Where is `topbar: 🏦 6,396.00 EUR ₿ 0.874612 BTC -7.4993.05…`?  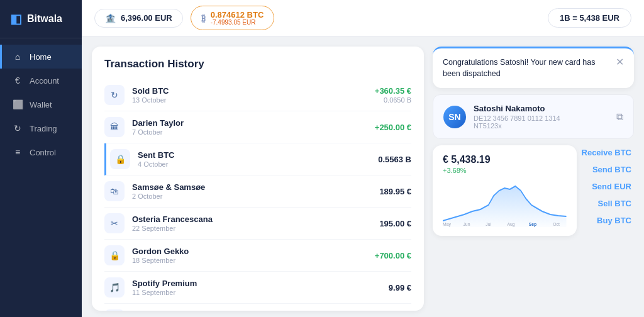 topbar: 🏦 6,396.00 EUR ₿ 0.874612 BTC -7.4993.05… is located at coordinates (363, 18).